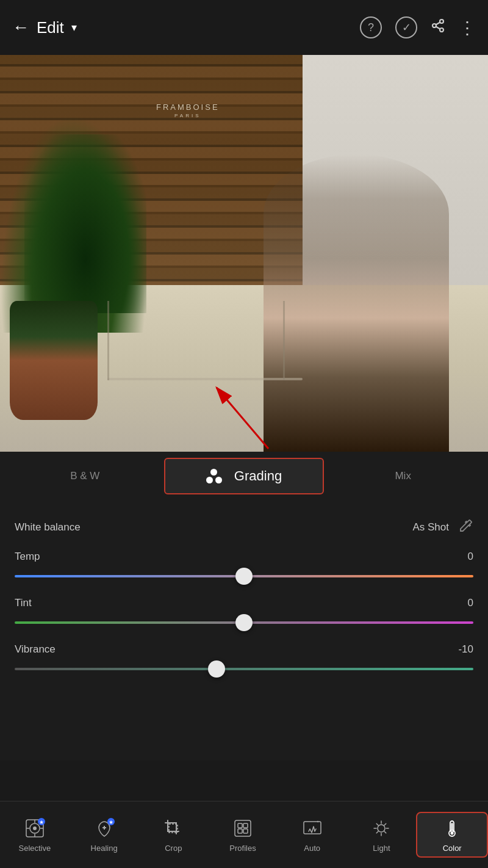 This screenshot has height=868, width=488. Describe the element at coordinates (244, 27) in the screenshot. I see `app-header: ← Edit ▾ ? ✓ ⋮` at that location.